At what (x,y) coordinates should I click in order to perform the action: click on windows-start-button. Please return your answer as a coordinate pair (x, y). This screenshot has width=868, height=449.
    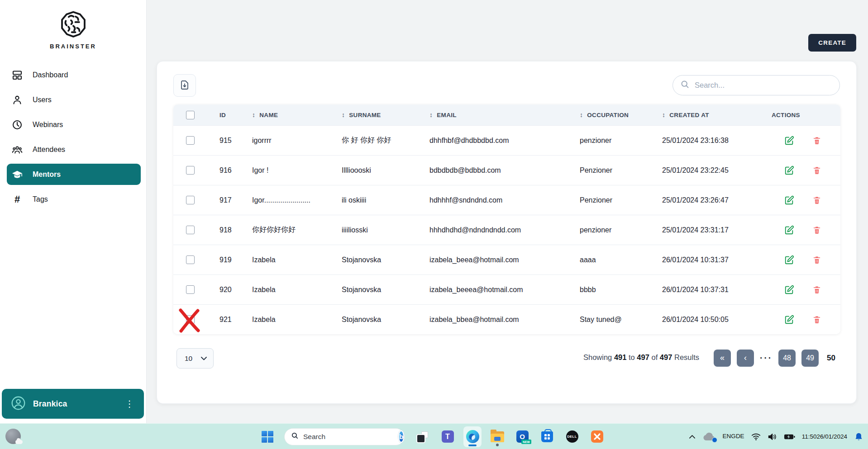
    Looking at the image, I should click on (267, 437).